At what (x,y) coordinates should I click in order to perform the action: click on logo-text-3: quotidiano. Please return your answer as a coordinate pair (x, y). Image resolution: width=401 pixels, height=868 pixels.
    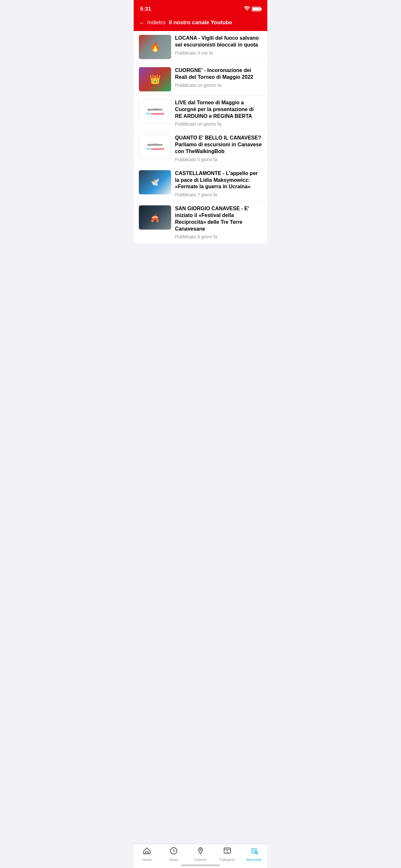
    Looking at the image, I should click on (155, 110).